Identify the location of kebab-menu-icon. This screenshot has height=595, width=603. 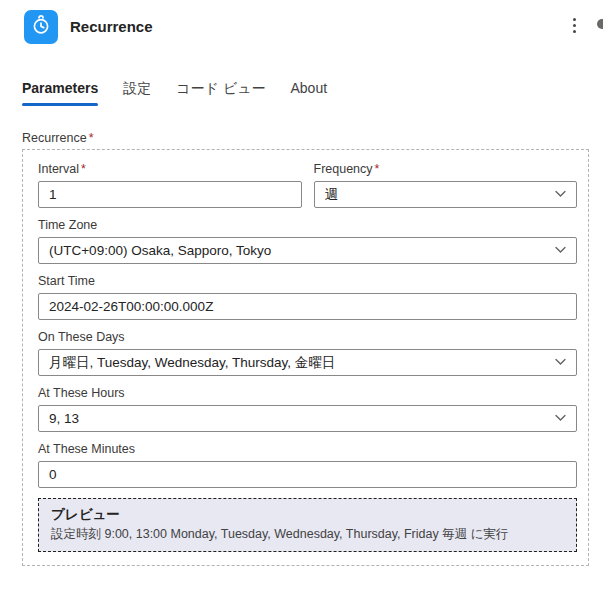
(574, 26).